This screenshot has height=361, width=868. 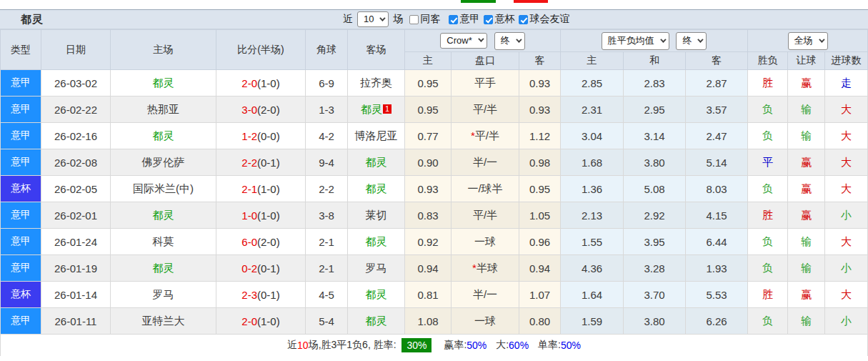 I want to click on recent-count-select: 10, so click(x=373, y=19).